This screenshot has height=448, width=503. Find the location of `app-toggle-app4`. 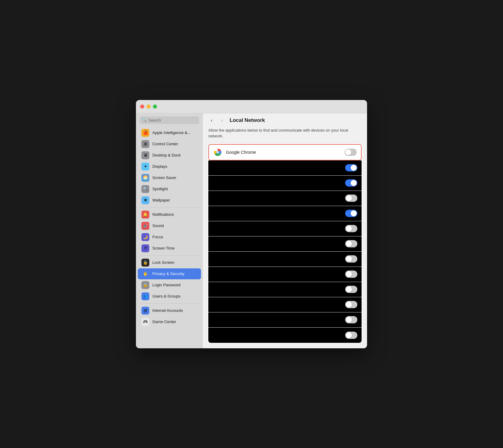

app-toggle-app4 is located at coordinates (351, 198).